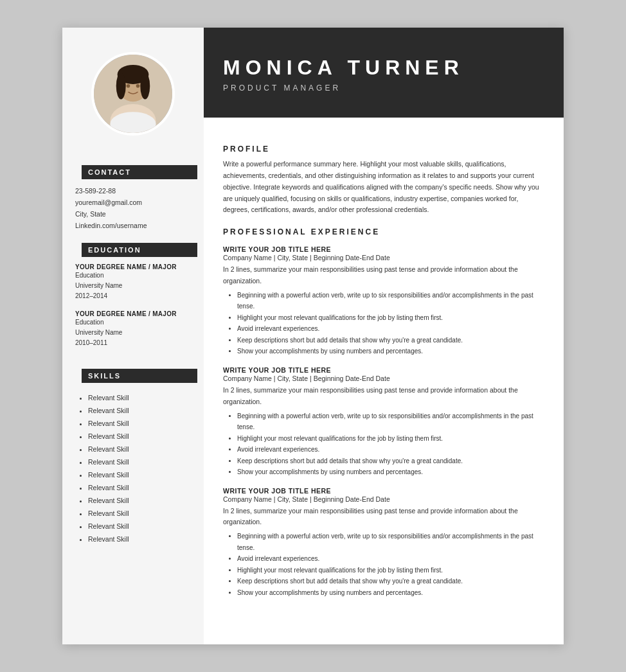 This screenshot has width=626, height=672. What do you see at coordinates (391, 301) in the screenshot?
I see `job1-bullet-1: Beginning with a powerful action verb, w…` at bounding box center [391, 301].